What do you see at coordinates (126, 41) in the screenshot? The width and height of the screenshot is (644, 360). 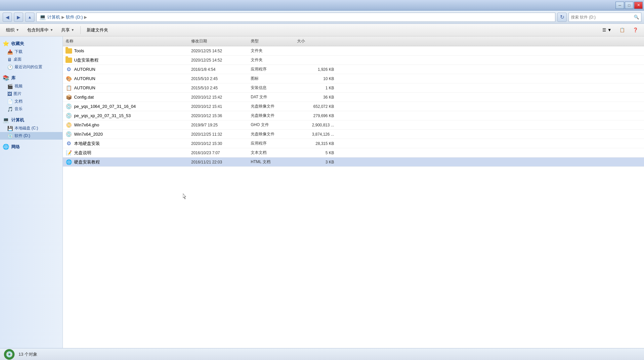 I see `col-header-name: 名称` at bounding box center [126, 41].